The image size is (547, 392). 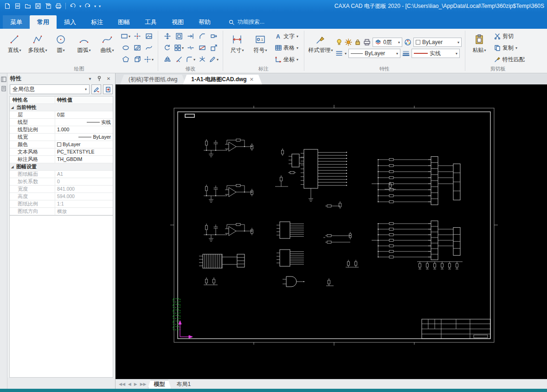 I want to click on trim-button, so click(x=179, y=59).